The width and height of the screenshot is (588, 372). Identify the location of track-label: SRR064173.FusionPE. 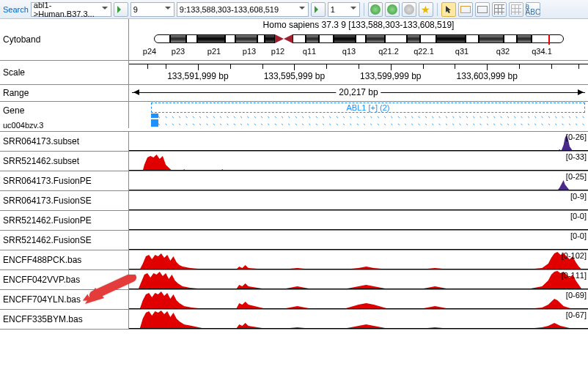
(65, 181).